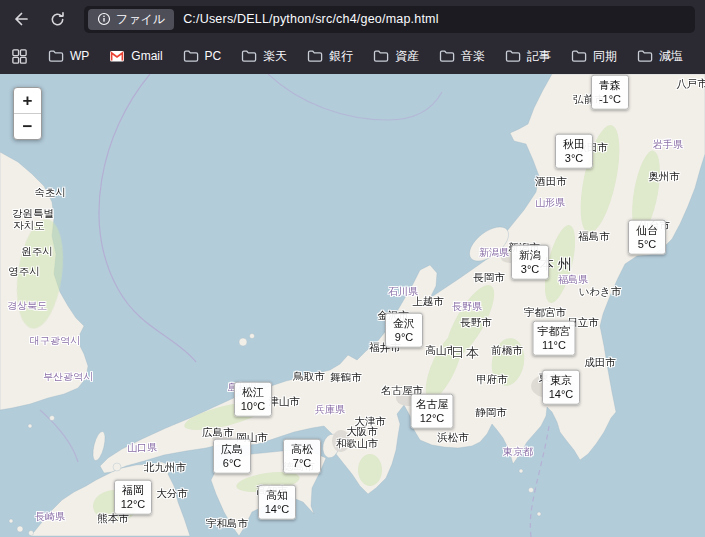 This screenshot has width=705, height=537. Describe the element at coordinates (545, 313) in the screenshot. I see `map-label-city: 宇都宮市` at that location.